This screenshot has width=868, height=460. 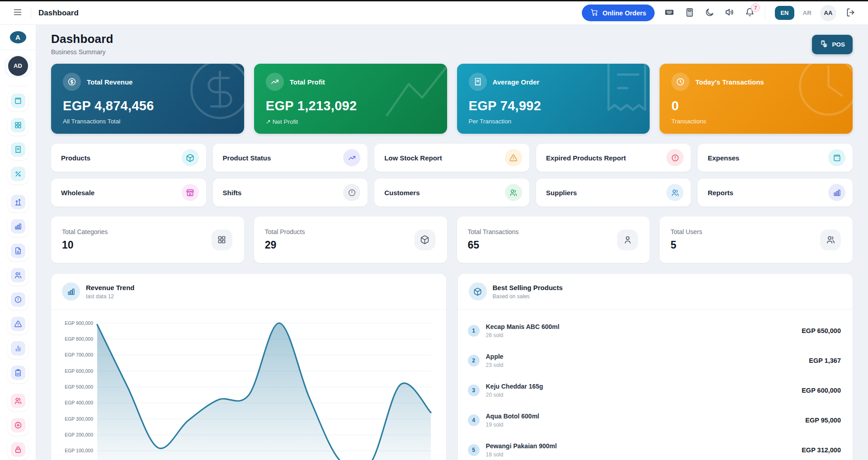 What do you see at coordinates (655, 331) in the screenshot?
I see `best-selling-item: 1 Kecap Manis ABC 600ml 26 sold EGP 650,…` at bounding box center [655, 331].